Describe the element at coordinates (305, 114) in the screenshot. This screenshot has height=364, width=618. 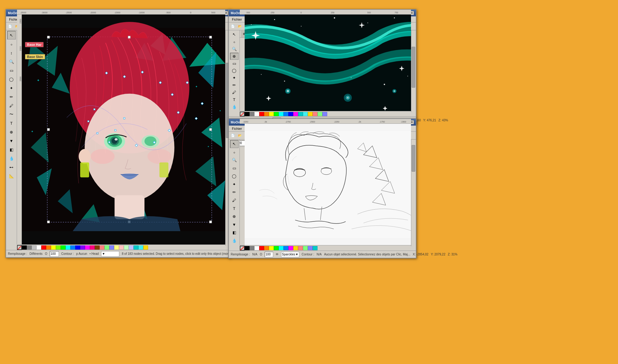
I see `tr-teal2` at that location.